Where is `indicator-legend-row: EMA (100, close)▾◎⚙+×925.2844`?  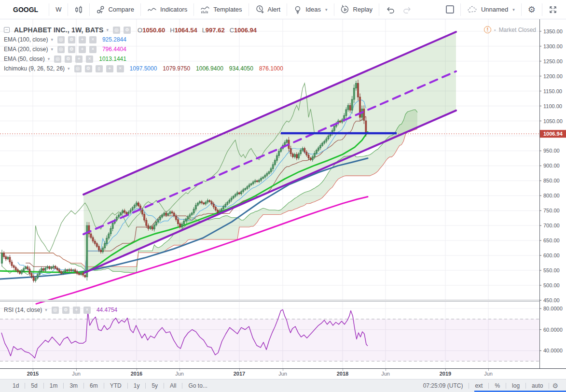 indicator-legend-row: EMA (100, close)▾◎⚙+×925.2844 is located at coordinates (144, 40).